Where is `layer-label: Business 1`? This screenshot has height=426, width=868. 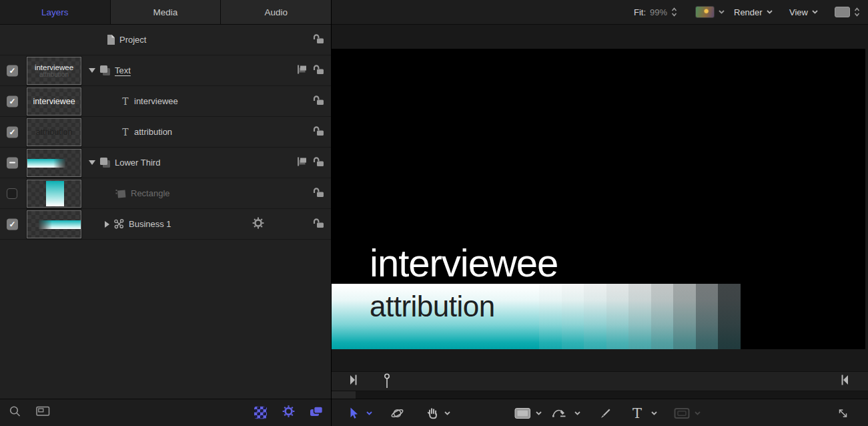
layer-label: Business 1 is located at coordinates (150, 224).